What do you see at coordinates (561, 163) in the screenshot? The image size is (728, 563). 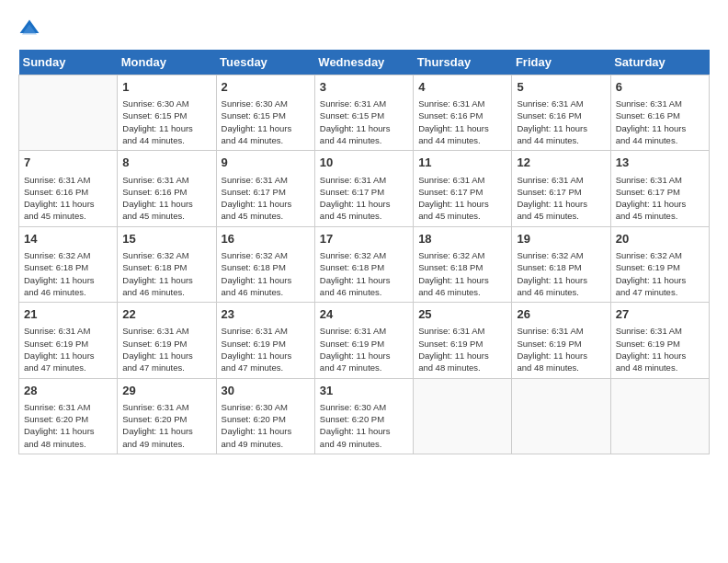 I see `day-number: 12` at bounding box center [561, 163].